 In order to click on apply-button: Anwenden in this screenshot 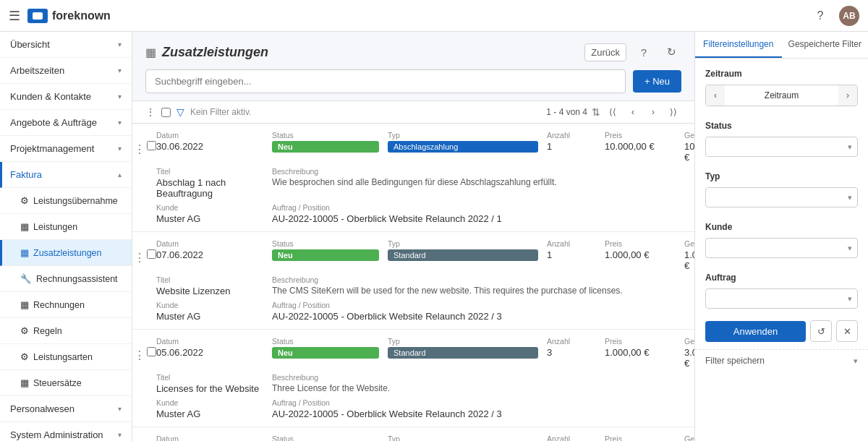, I will do `click(755, 331)`.